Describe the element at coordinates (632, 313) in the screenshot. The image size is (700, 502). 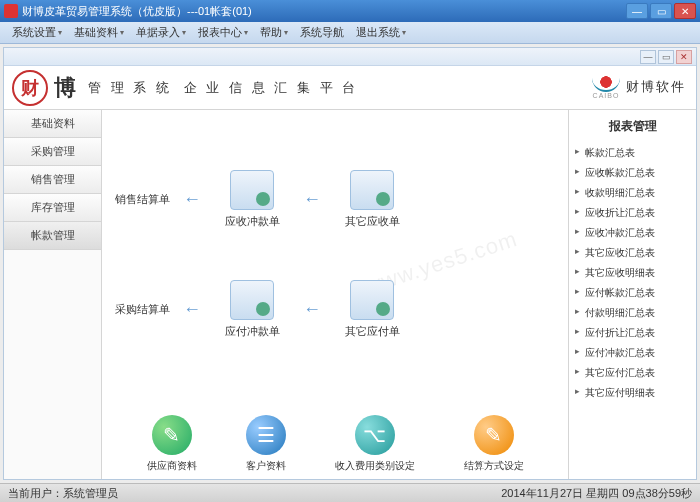
I see `report-link: 付款明细汇总表` at that location.